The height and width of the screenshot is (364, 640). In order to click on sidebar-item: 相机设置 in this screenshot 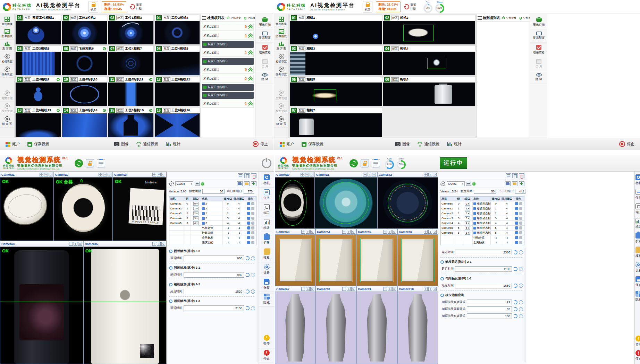, I will do `click(7, 58)`.